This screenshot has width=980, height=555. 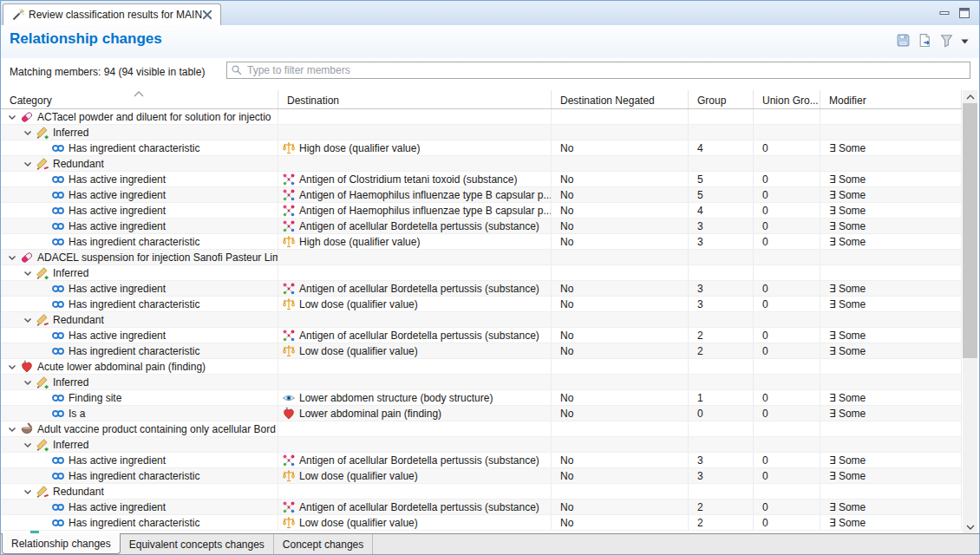 What do you see at coordinates (115, 15) in the screenshot?
I see `tab-title: Review classification results for MAIN` at bounding box center [115, 15].